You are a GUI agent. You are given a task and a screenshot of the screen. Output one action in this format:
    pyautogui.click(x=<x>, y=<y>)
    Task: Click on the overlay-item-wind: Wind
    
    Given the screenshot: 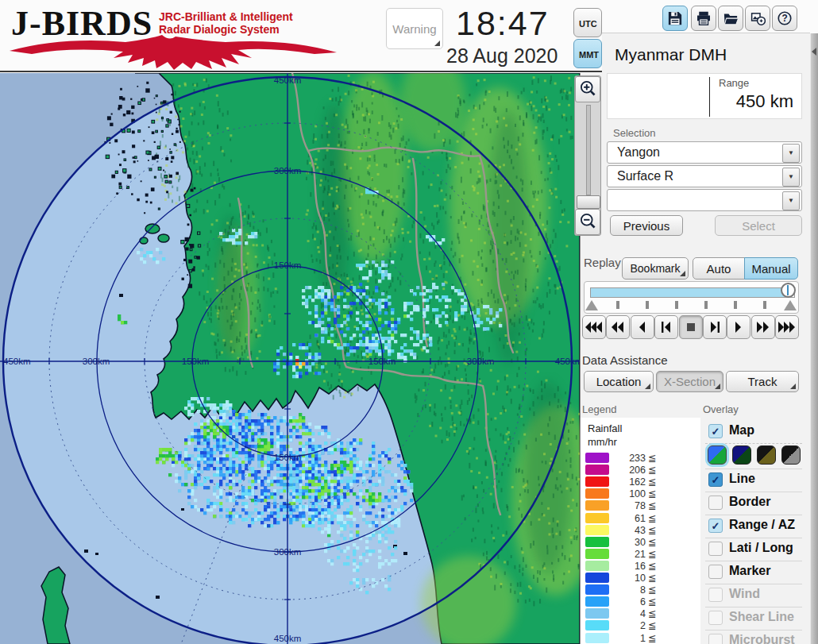 What is the action you would take?
    pyautogui.click(x=754, y=595)
    